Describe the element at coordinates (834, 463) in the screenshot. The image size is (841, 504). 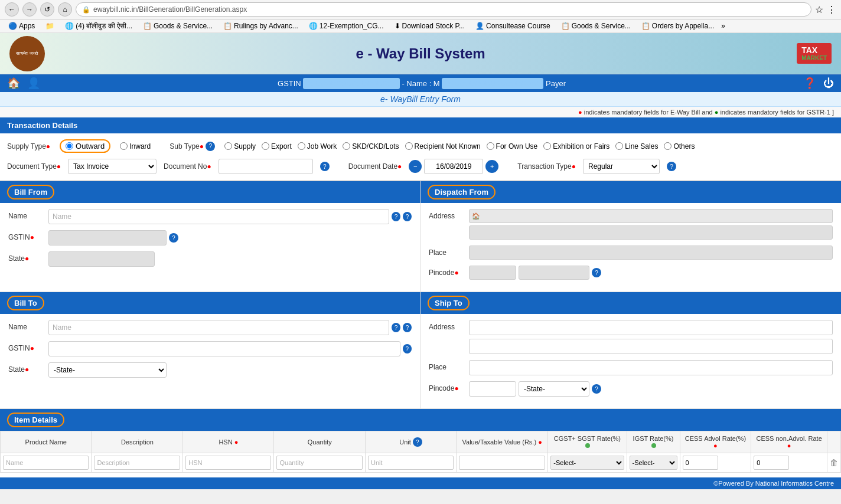
I see `item-delete-btn: 🗑` at that location.